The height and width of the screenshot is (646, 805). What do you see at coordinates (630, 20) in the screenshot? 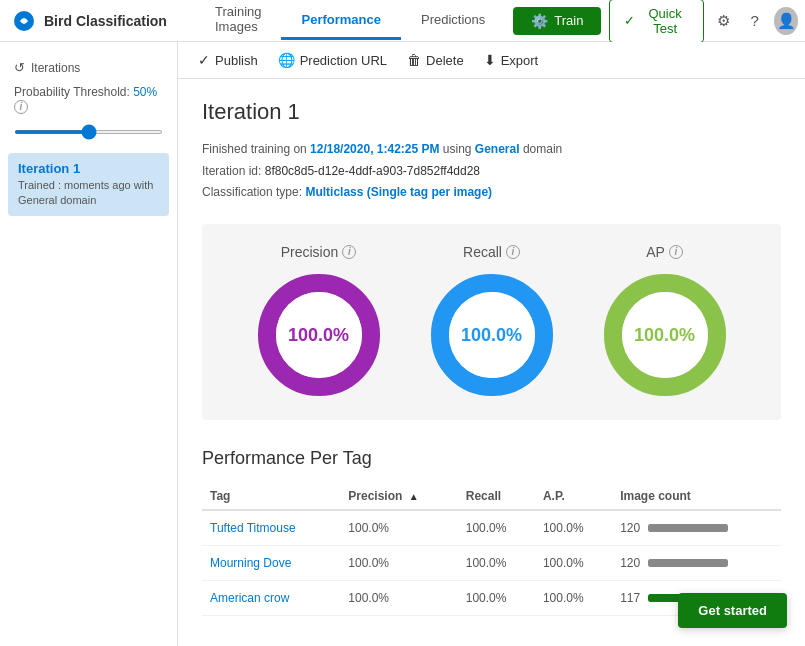
I see `quick-test-icon: ✓` at bounding box center [630, 20].